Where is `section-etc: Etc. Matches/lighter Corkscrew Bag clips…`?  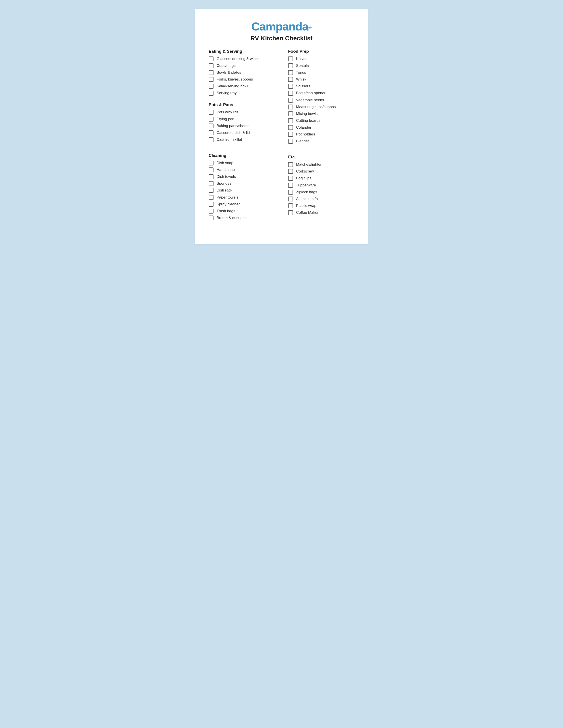 section-etc: Etc. Matches/lighter Corkscrew Bag clips… is located at coordinates (321, 185).